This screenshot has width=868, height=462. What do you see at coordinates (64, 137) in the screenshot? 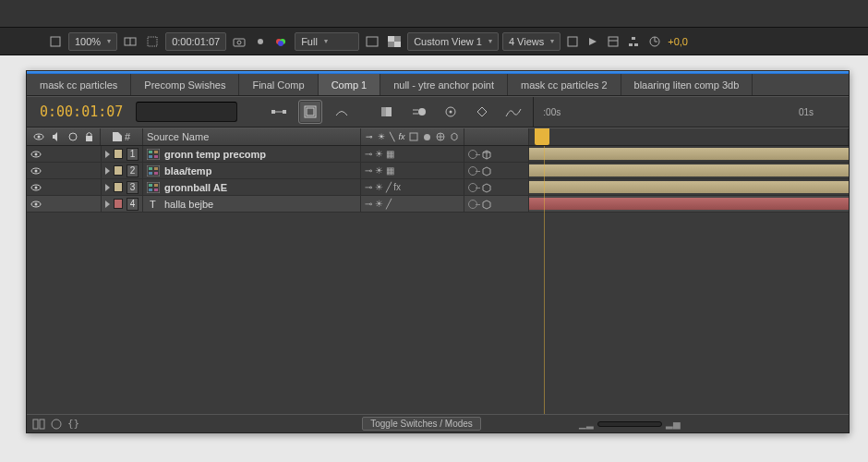
I see `av-features-header` at bounding box center [64, 137].